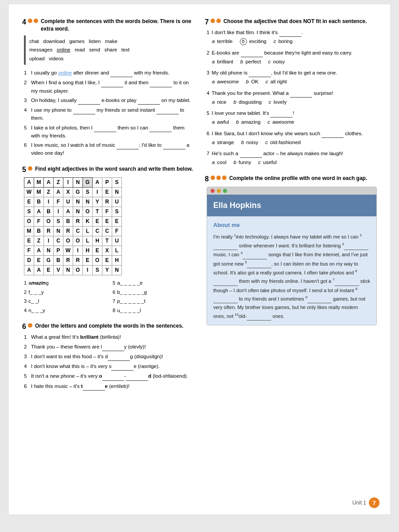 The height and width of the screenshot is (532, 399). Describe the element at coordinates (219, 102) in the screenshot. I see `mcq-4-a: a nice` at that location.